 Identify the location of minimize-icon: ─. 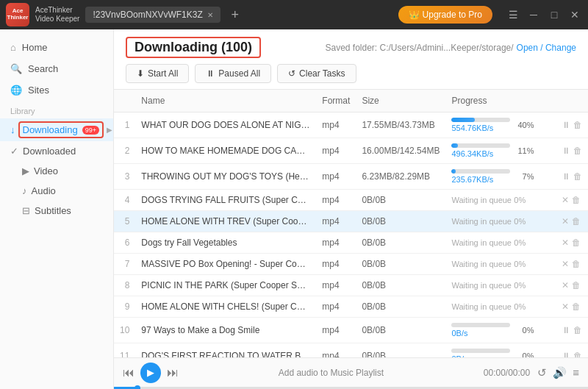
(534, 15).